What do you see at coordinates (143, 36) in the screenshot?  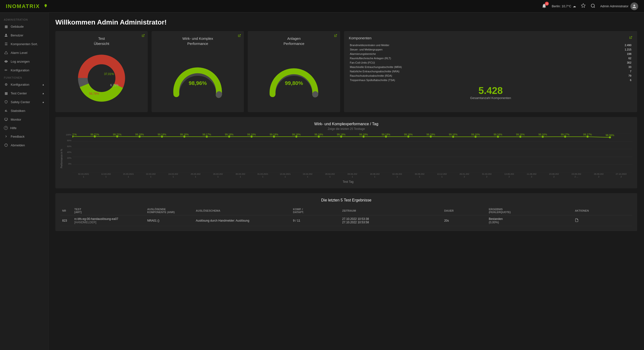 I see `card-test-expand-icon` at bounding box center [143, 36].